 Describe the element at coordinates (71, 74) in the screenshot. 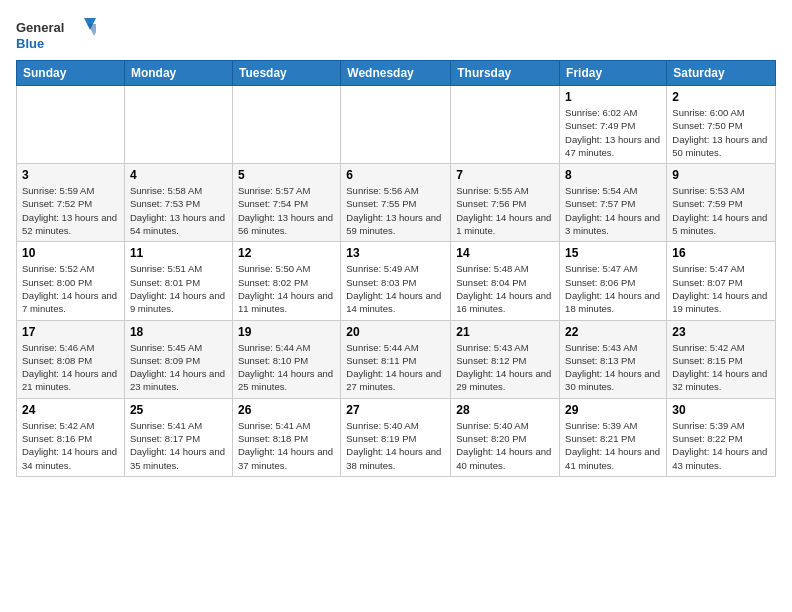

I see `header-sunday: Sunday` at that location.